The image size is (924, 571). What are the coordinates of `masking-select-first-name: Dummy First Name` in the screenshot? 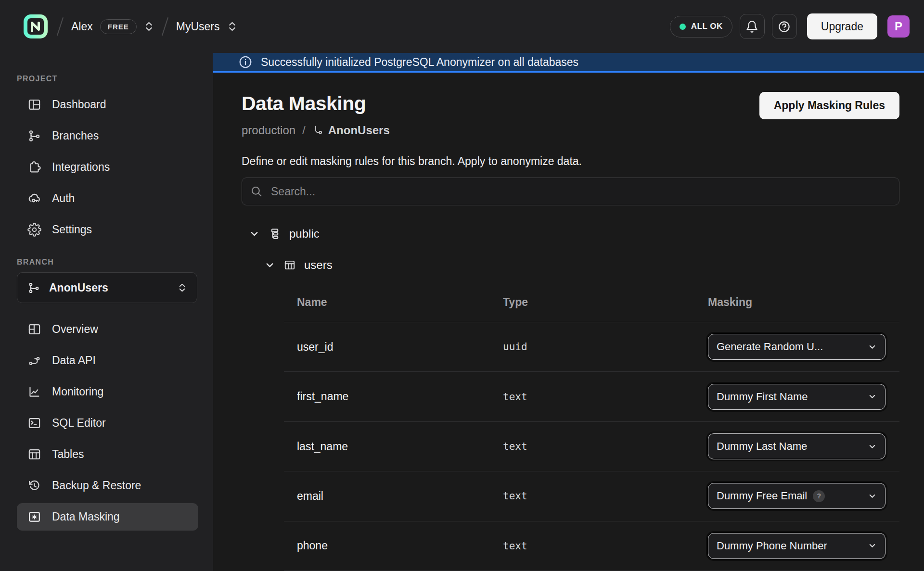 It's located at (797, 397).